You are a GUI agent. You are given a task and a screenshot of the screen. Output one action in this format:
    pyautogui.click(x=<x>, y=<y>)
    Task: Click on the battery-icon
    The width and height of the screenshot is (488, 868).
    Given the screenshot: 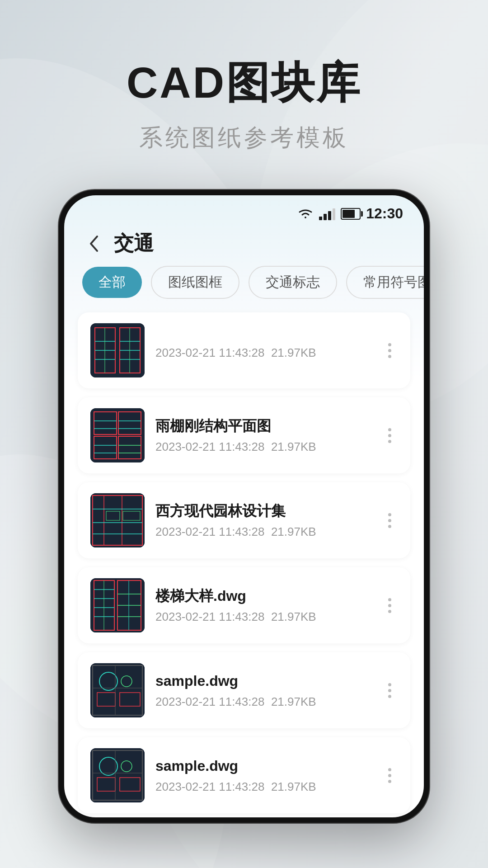 What is the action you would take?
    pyautogui.click(x=351, y=214)
    